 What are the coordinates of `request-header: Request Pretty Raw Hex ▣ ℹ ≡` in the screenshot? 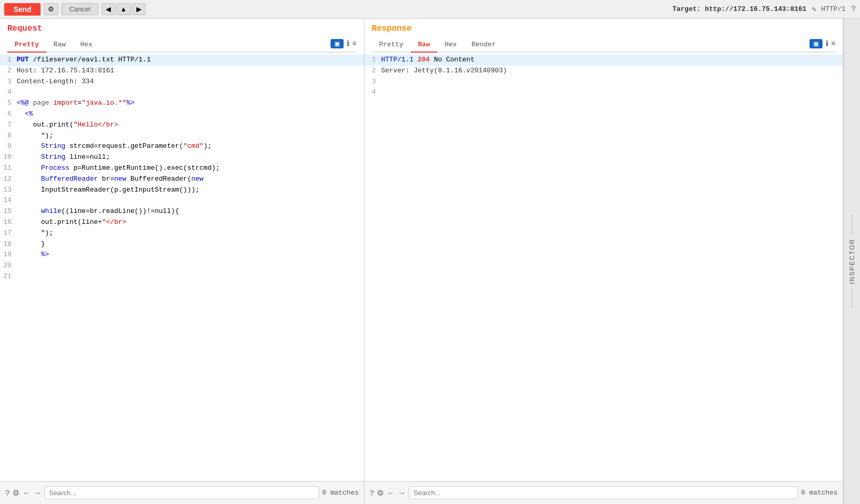 It's located at (182, 35).